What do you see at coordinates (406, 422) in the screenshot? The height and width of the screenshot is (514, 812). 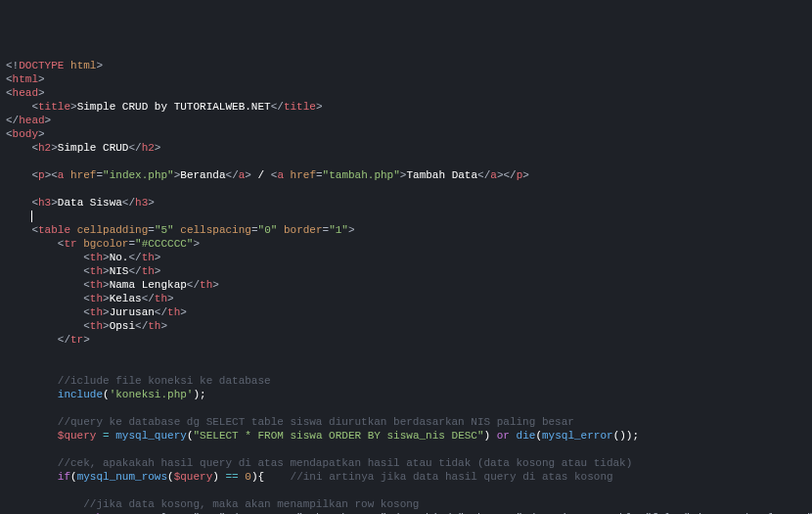 I see `code-line: //query ke database dg SELECT table sisw…` at bounding box center [406, 422].